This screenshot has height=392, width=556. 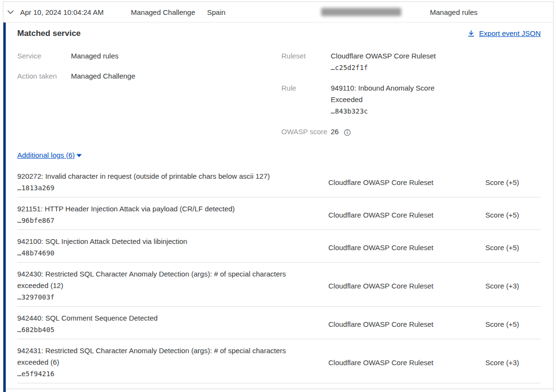 I want to click on log-row: 942440: SQL Comment Sequence Detected …6…, so click(x=279, y=323).